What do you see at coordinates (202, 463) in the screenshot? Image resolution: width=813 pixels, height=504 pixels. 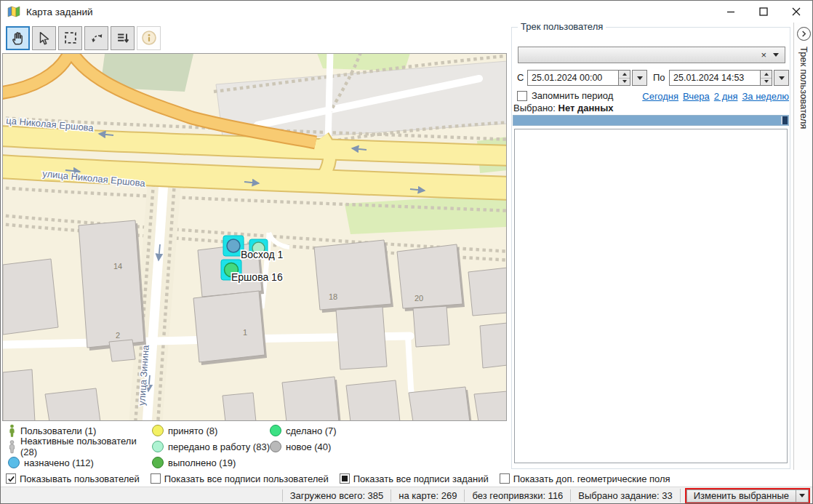 I see `legend-label: выполнено (19)` at bounding box center [202, 463].